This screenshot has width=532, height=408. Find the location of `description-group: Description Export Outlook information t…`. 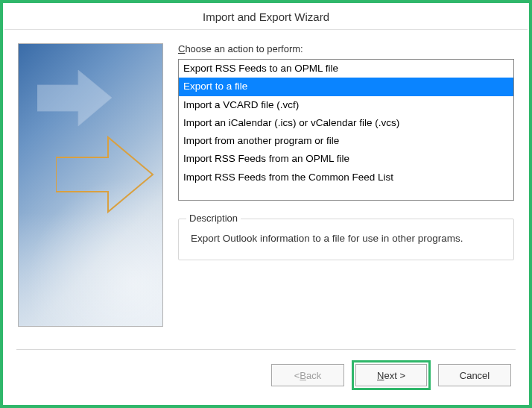

description-group: Description Export Outlook information t… is located at coordinates (346, 239).